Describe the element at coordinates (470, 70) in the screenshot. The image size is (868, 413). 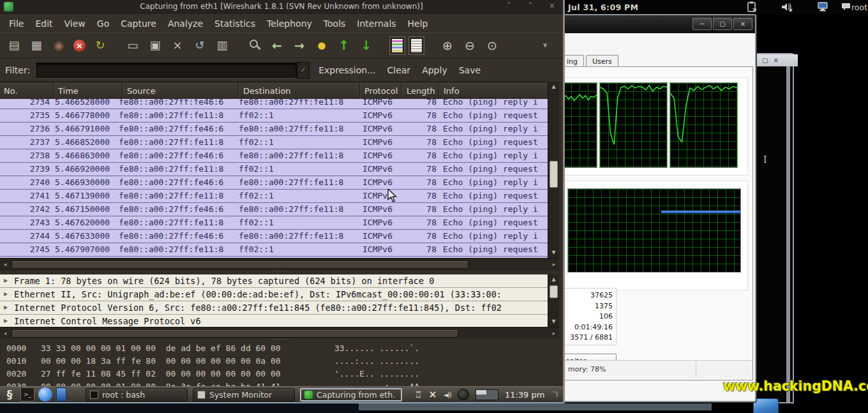
I see `filter-button: Save` at that location.